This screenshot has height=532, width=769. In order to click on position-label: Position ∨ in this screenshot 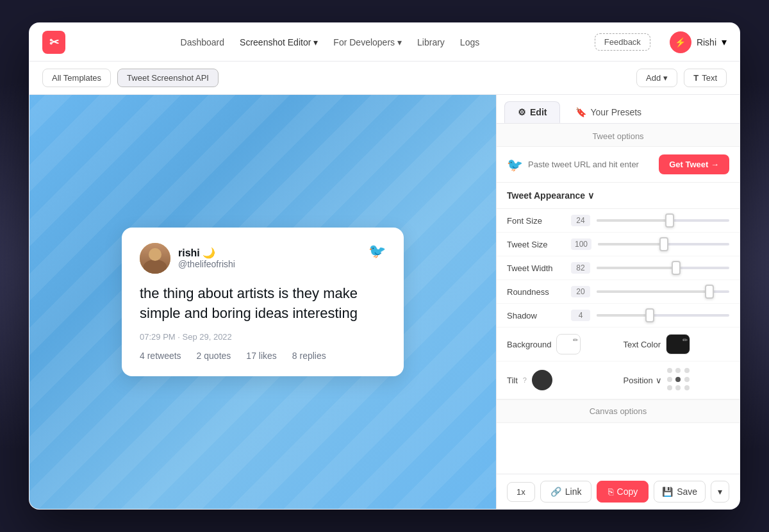, I will do `click(643, 381)`.